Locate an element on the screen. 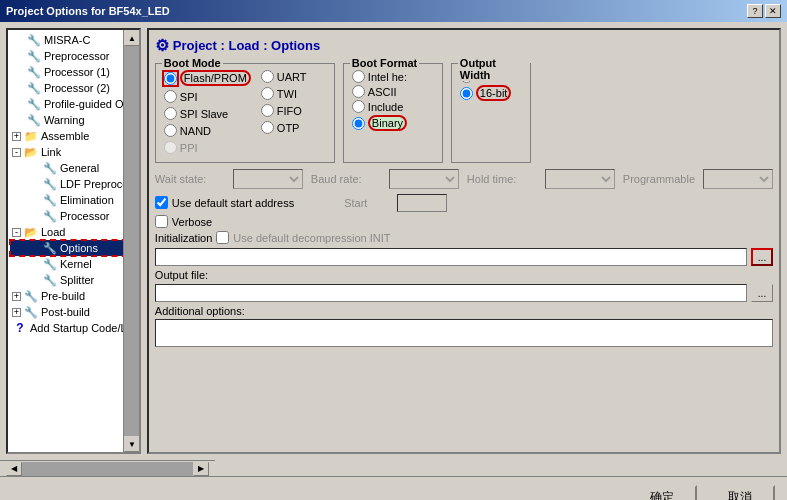  decompression-checkbox is located at coordinates (222, 238).